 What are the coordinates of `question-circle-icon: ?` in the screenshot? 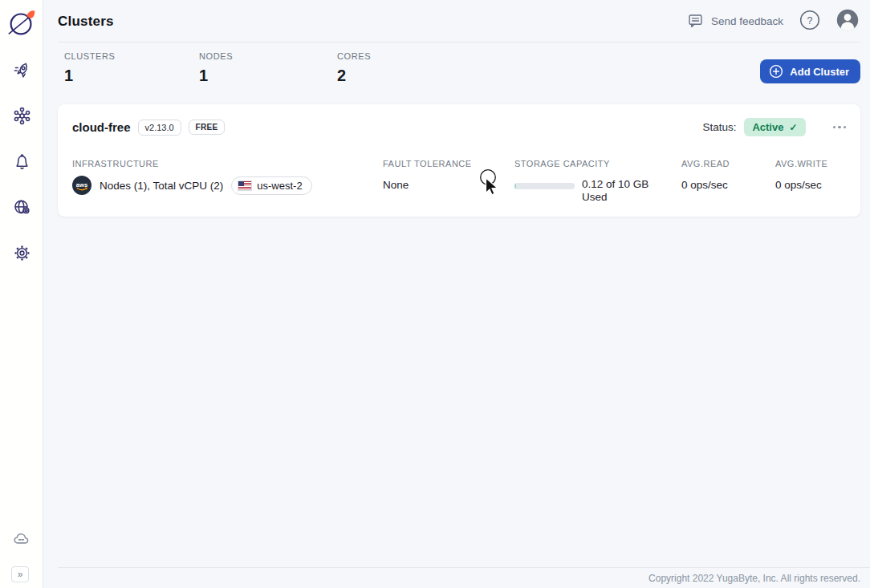 It's located at (810, 22).